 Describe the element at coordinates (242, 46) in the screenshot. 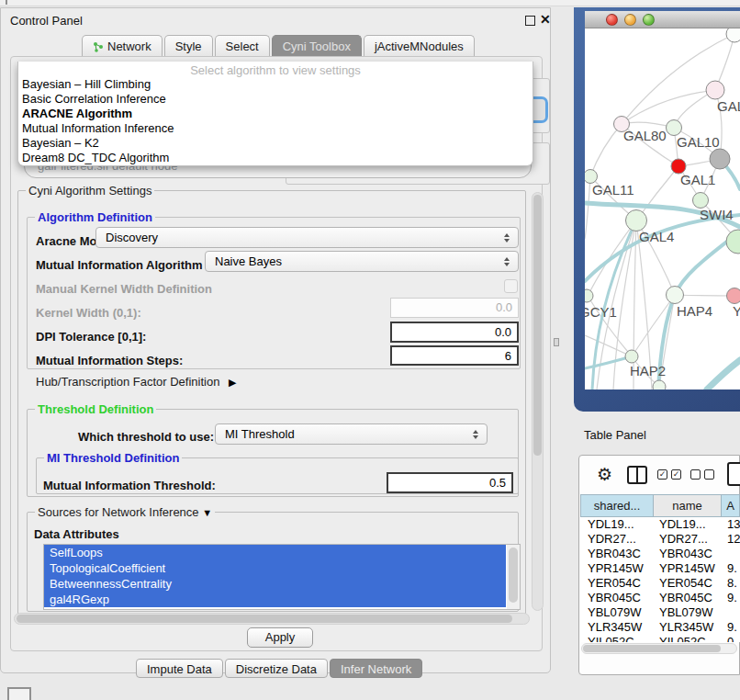

I see `tab-select: Select` at that location.